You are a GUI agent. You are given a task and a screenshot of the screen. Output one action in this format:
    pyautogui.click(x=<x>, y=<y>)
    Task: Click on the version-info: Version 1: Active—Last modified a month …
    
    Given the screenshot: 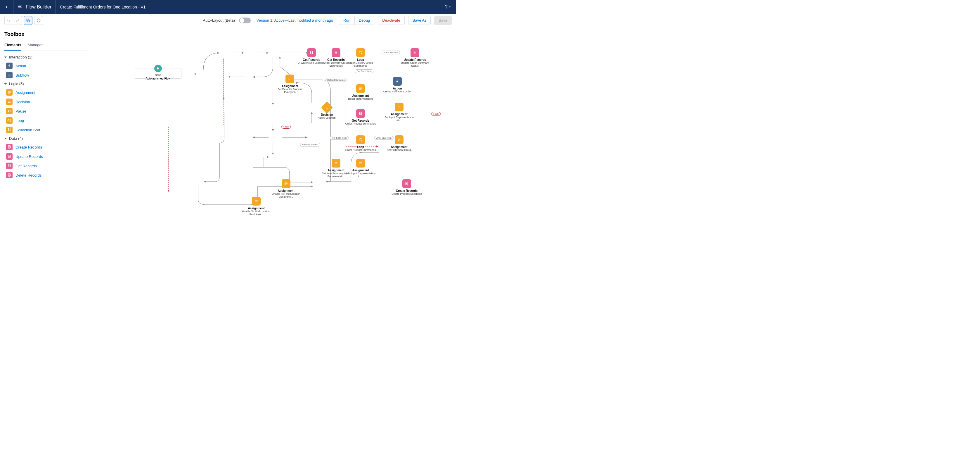 What is the action you would take?
    pyautogui.click(x=295, y=21)
    